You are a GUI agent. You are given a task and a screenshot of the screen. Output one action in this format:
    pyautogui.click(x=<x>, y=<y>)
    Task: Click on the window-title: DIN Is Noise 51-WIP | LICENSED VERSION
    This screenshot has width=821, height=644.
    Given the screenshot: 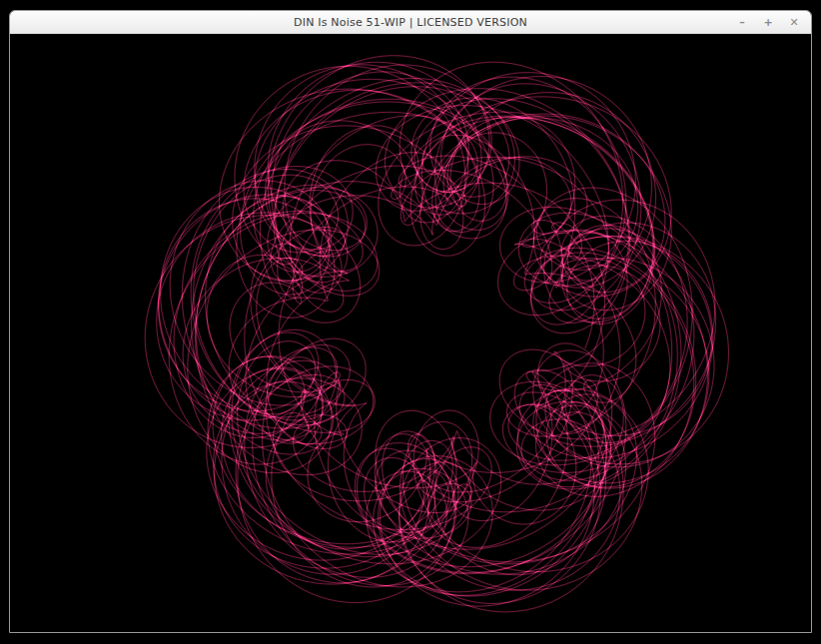 What is the action you would take?
    pyautogui.click(x=410, y=22)
    